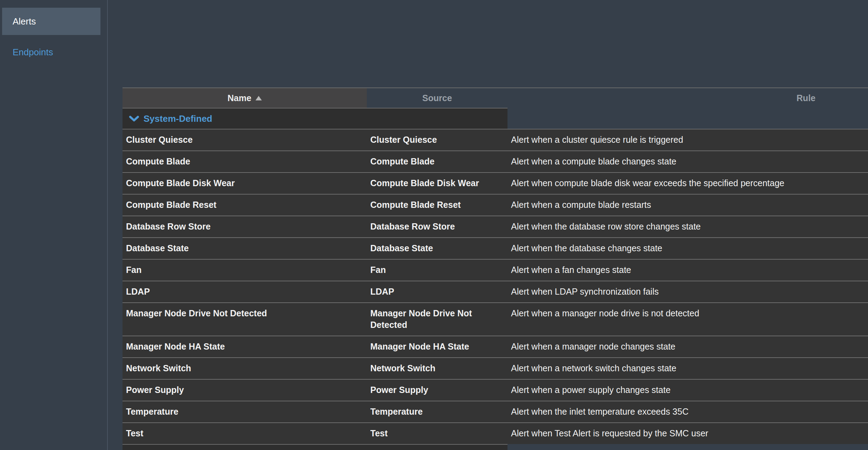  What do you see at coordinates (245, 98) in the screenshot?
I see `column-header-name: Name` at bounding box center [245, 98].